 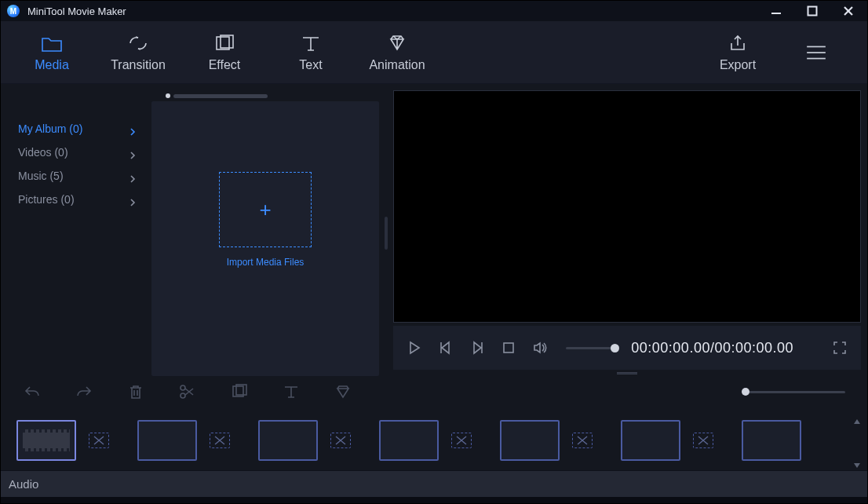 I want to click on sidebar-item-pictures: Pictures (0), so click(x=77, y=199).